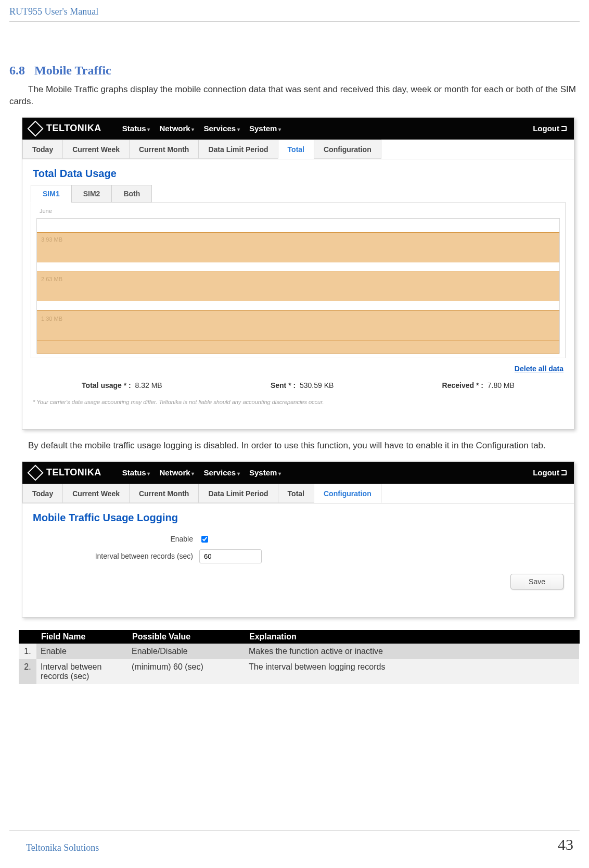  Describe the element at coordinates (299, 651) in the screenshot. I see `table-row: 1. Enable Enable/Disable Makes the funct…` at that location.